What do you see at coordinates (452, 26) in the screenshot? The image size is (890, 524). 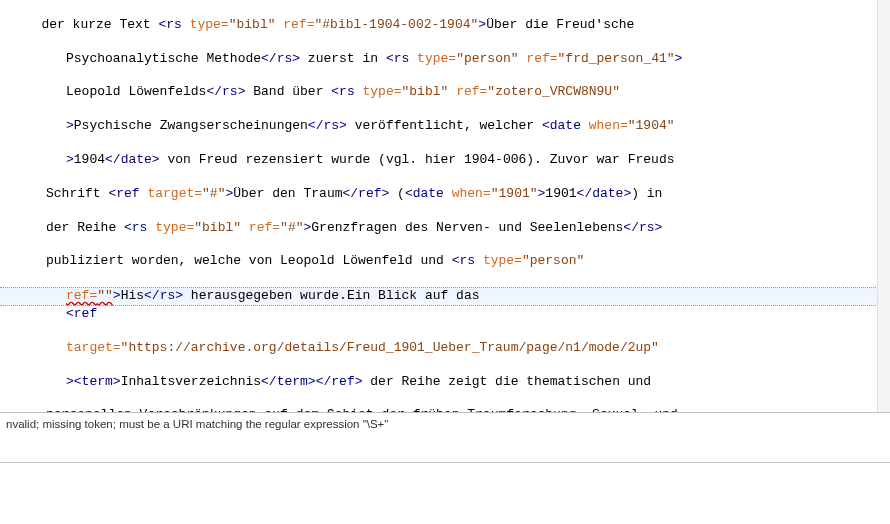 I see `code-line: der kurze Text <rs type="bibl" ref="#bib…` at bounding box center [452, 26].